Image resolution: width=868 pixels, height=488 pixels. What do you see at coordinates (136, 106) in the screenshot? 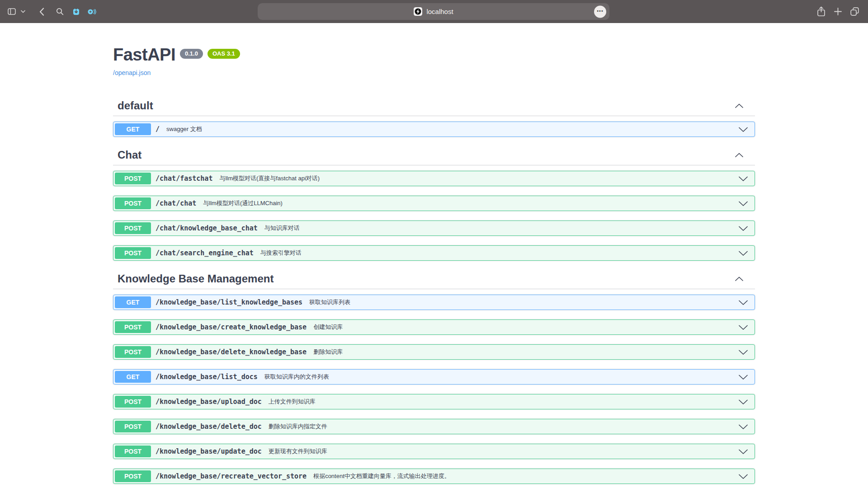
I see `section-heading: default` at bounding box center [136, 106].